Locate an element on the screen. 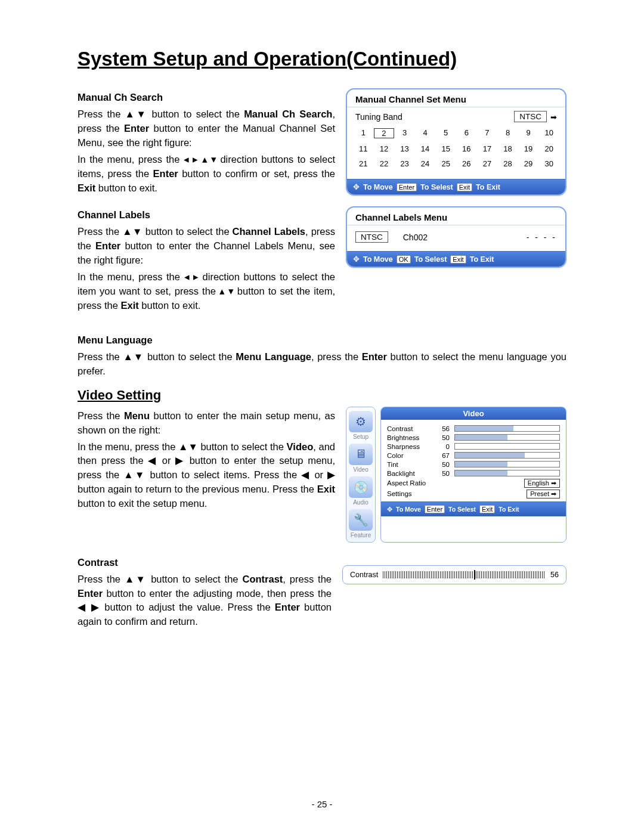 The width and height of the screenshot is (644, 833). fig-video: ⚙Setup🖥Video💿Audio🔧Feature Video Contras… is located at coordinates (456, 475).